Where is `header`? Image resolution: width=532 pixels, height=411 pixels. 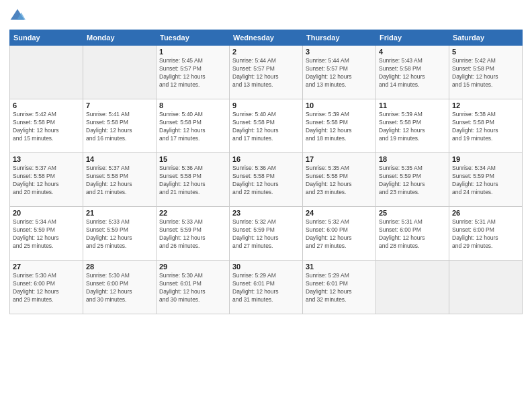 header is located at coordinates (266, 16).